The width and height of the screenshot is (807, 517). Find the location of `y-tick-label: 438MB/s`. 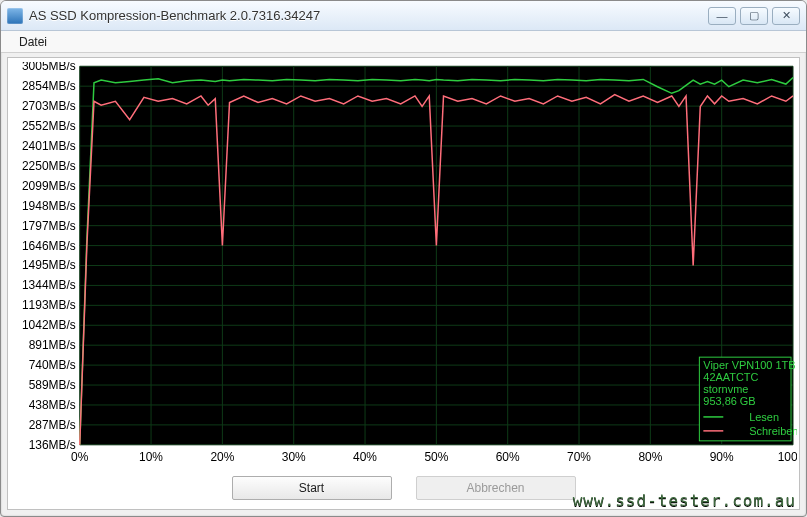

y-tick-label: 438MB/s is located at coordinates (52, 405).